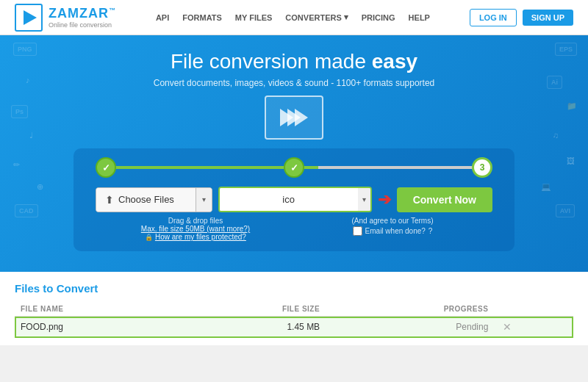 The width and height of the screenshot is (588, 382). I want to click on convert-now-button: Convert Now, so click(445, 200).